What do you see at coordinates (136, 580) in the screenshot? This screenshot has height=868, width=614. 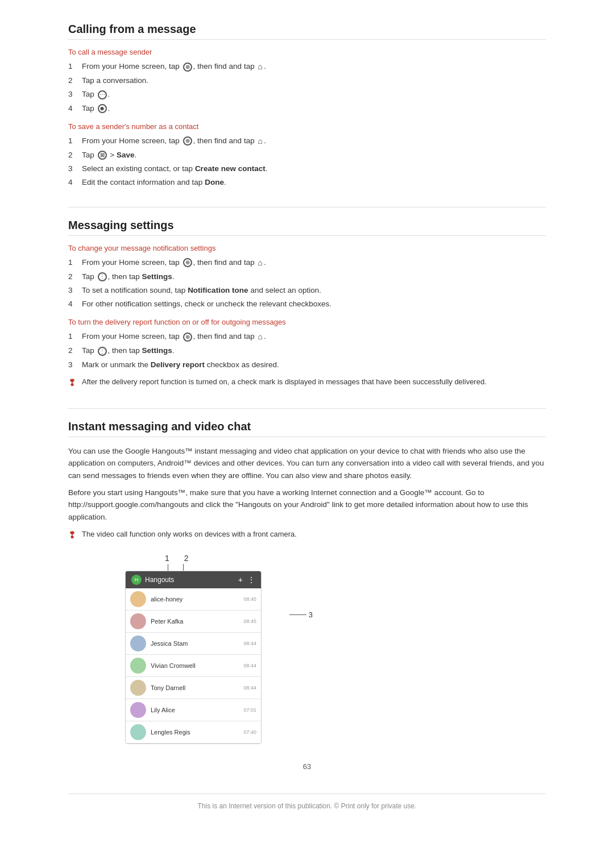 I see `hangouts-app-icon: H` at bounding box center [136, 580].